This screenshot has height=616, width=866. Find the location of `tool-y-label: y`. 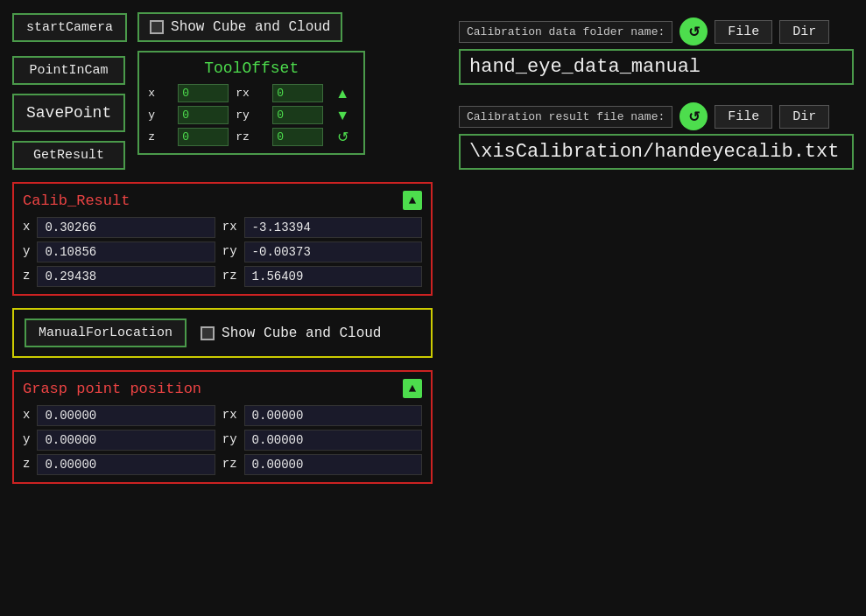

tool-y-label: y is located at coordinates (160, 116).